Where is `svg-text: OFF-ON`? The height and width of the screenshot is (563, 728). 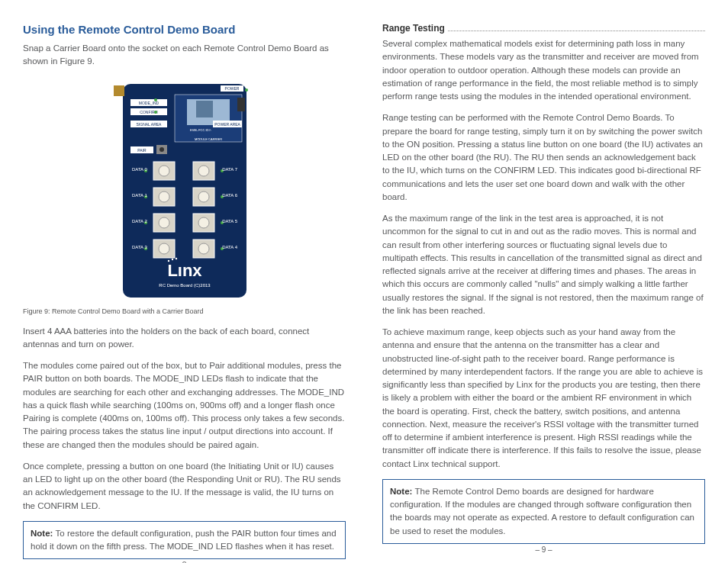 svg-text: OFF-ON is located at coordinates (249, 107).